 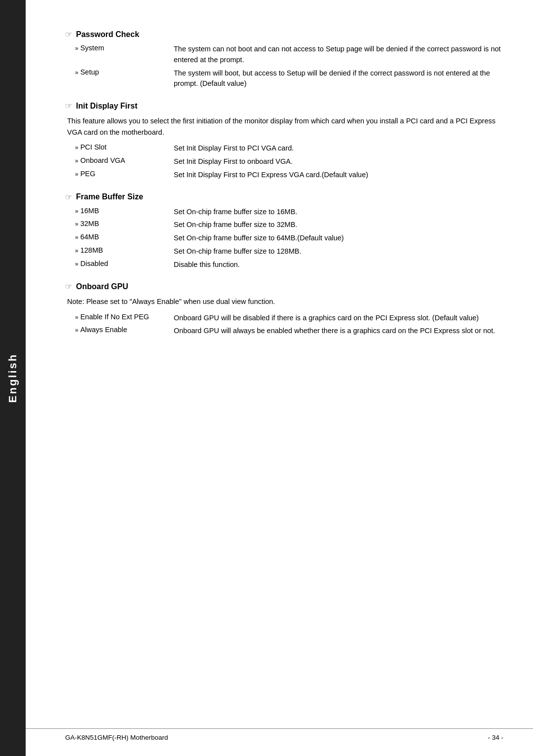 What do you see at coordinates (284, 141) in the screenshot?
I see `section-init-display-first: ☞Init Display FirstThis feature allows y…` at bounding box center [284, 141].